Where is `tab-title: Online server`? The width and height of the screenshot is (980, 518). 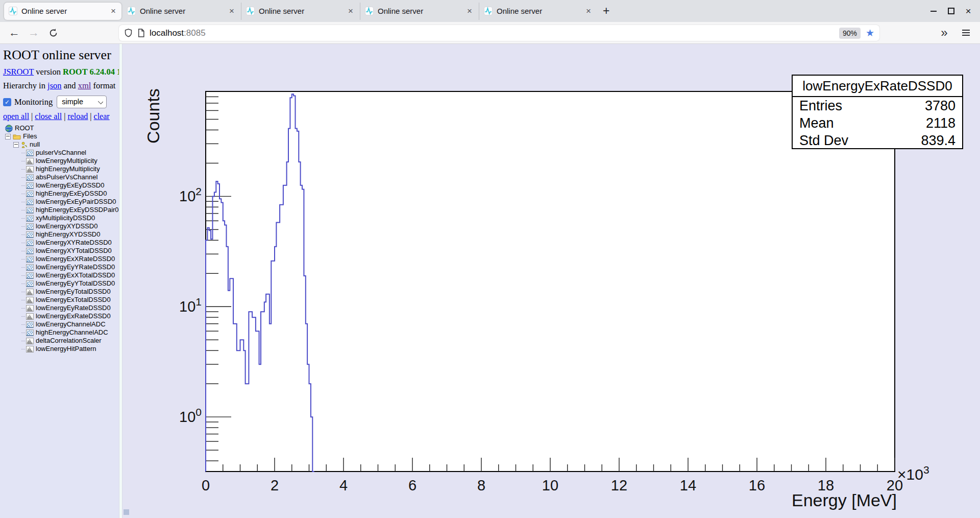 tab-title: Online server is located at coordinates (182, 11).